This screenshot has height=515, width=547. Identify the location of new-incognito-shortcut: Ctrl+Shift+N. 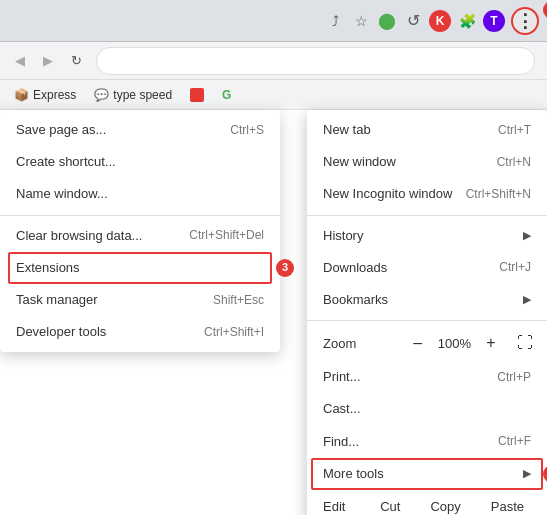
(498, 194).